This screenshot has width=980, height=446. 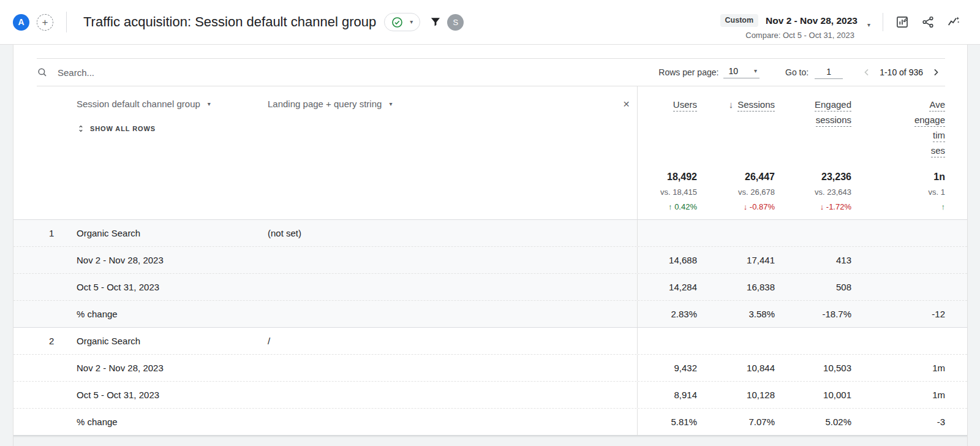 What do you see at coordinates (456, 22) in the screenshot?
I see `collaborator-avatar: S` at bounding box center [456, 22].